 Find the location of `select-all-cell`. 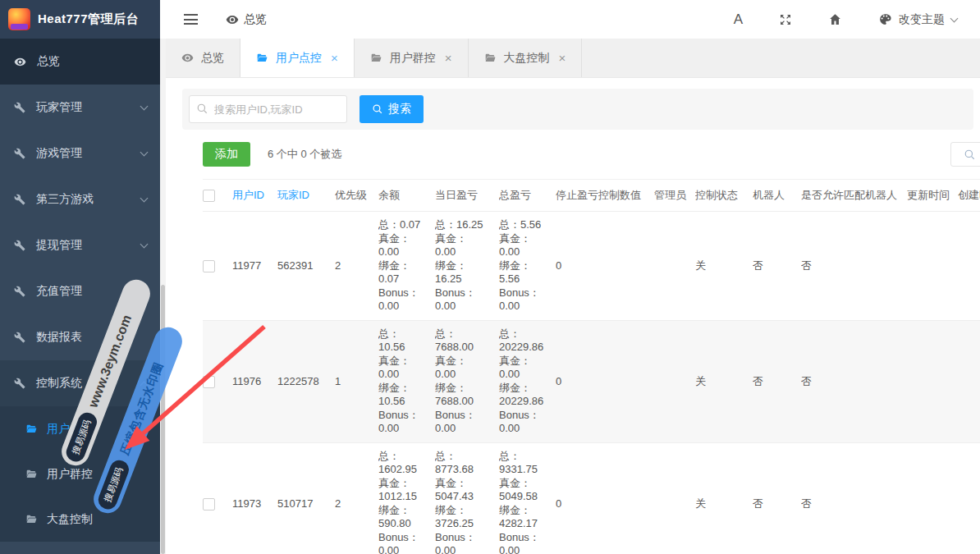

select-all-cell is located at coordinates (218, 195).